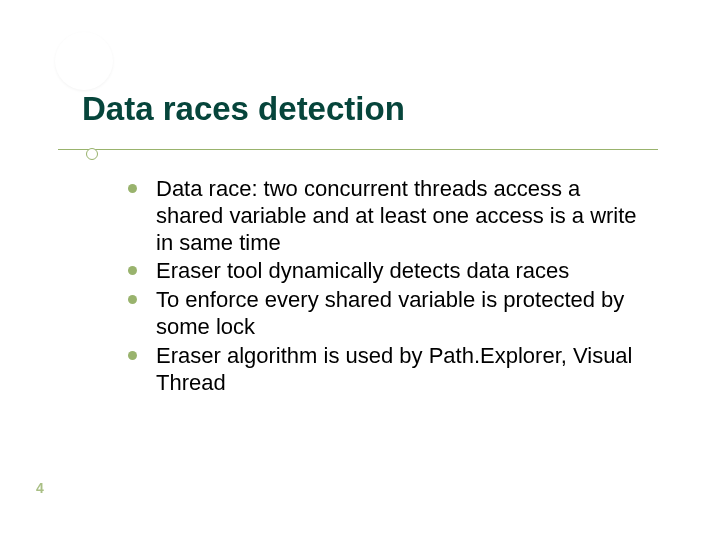  Describe the element at coordinates (362, 270) in the screenshot. I see `bullet-text: Eraser tool dynamically detects data rac…` at that location.